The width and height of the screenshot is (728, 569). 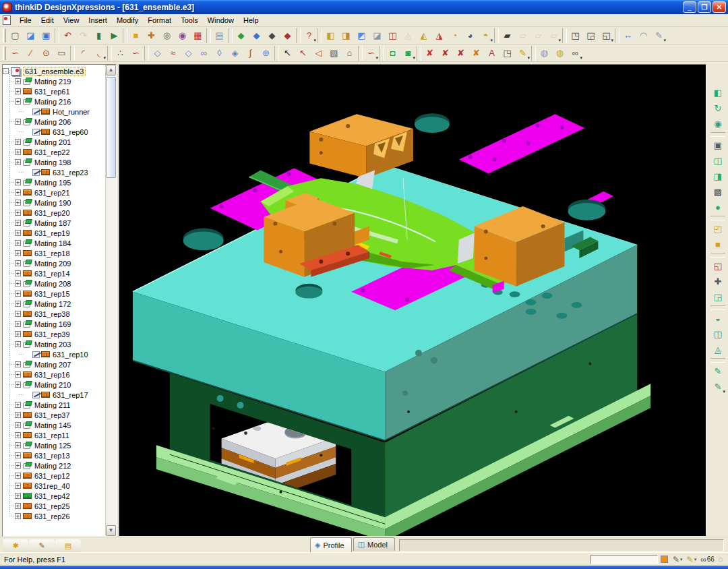 I want to click on tree-item-mating-210: +Mating 210, so click(x=54, y=384).